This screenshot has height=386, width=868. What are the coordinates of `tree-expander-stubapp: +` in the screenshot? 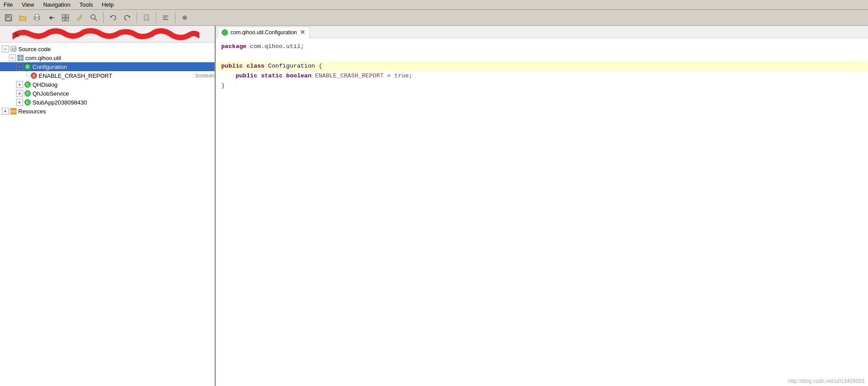 It's located at (20, 102).